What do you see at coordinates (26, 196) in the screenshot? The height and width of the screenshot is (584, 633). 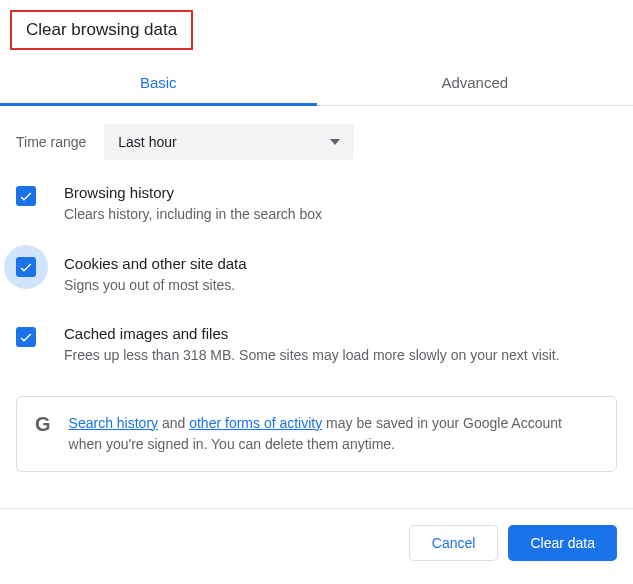 I see `checkbox-browsing-history` at bounding box center [26, 196].